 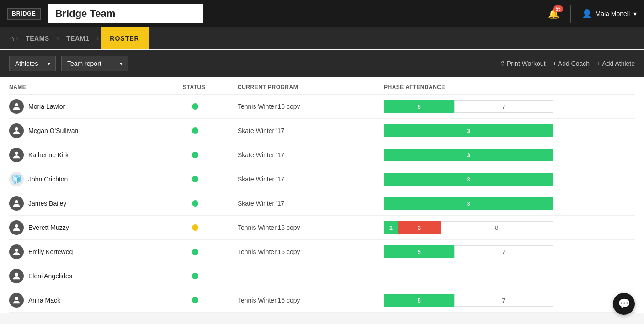 I want to click on user-name: Maia Monell, so click(x=612, y=14).